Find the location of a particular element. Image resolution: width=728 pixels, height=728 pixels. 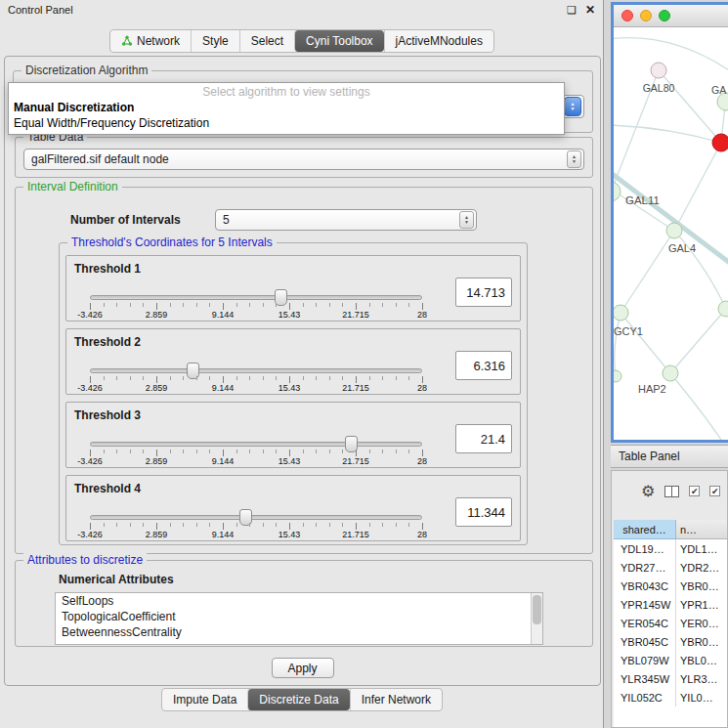

cell-name: YLR3… is located at coordinates (702, 678).